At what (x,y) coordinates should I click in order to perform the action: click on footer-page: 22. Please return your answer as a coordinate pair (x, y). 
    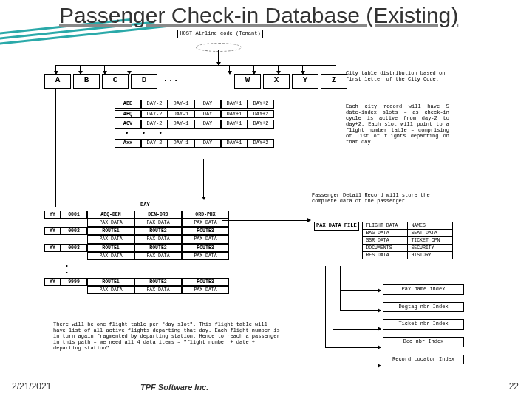
    Looking at the image, I should click on (514, 386).